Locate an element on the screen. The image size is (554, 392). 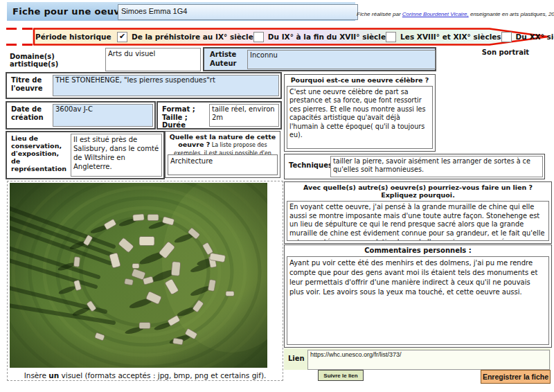
credit-suffix: enseignante en arts plastiques, 2019 is located at coordinates (511, 14).